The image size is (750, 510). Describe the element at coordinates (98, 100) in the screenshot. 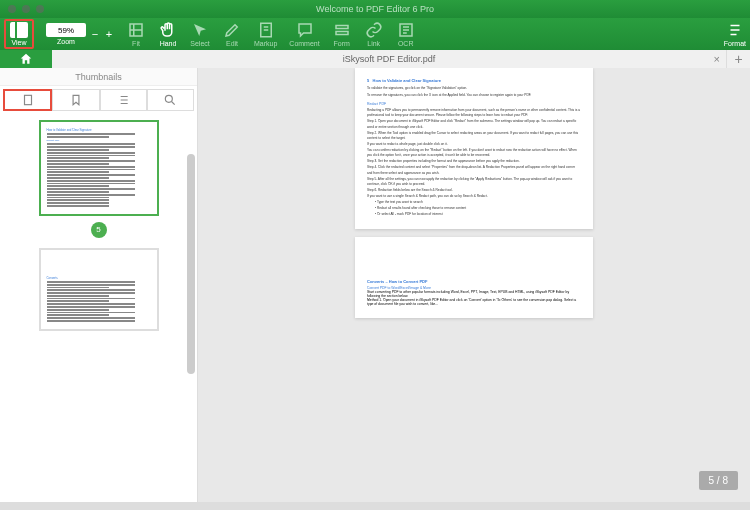

I see `sidebar-tabs` at that location.